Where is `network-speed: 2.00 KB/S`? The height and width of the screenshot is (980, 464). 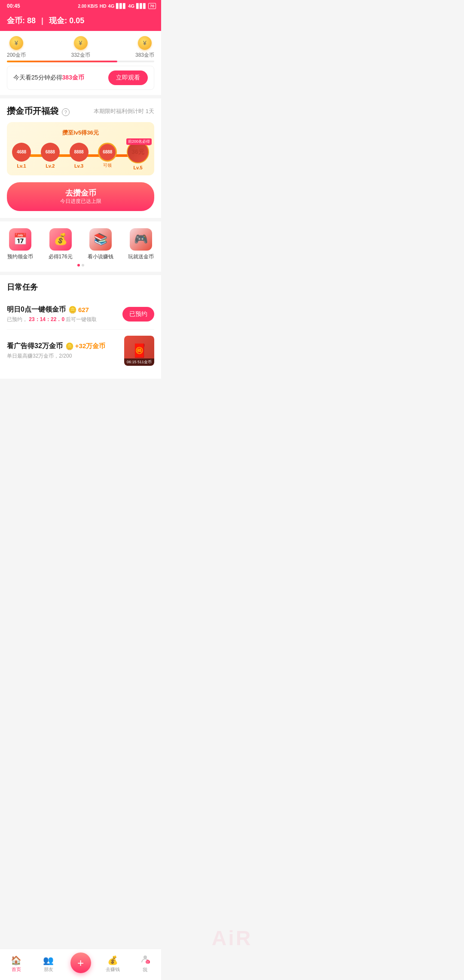 network-speed: 2.00 KB/S is located at coordinates (88, 6).